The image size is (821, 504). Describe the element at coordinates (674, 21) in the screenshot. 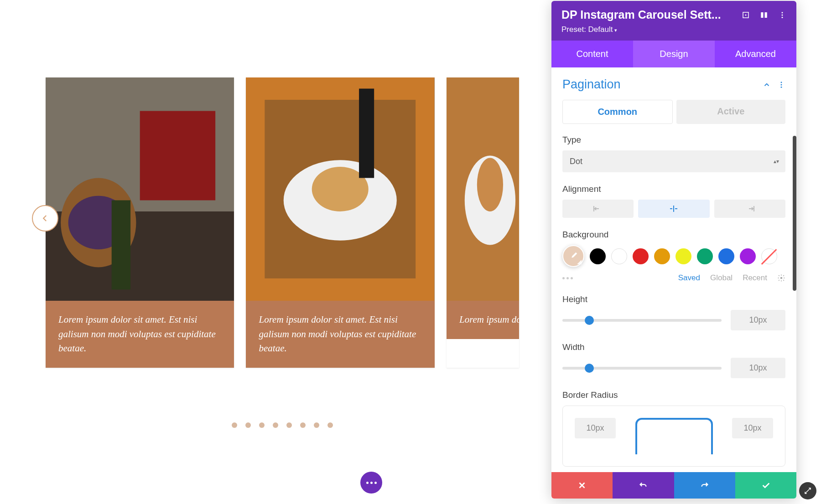

I see `panel-header: DP Instagram Carousel Sett... Preset: De…` at that location.